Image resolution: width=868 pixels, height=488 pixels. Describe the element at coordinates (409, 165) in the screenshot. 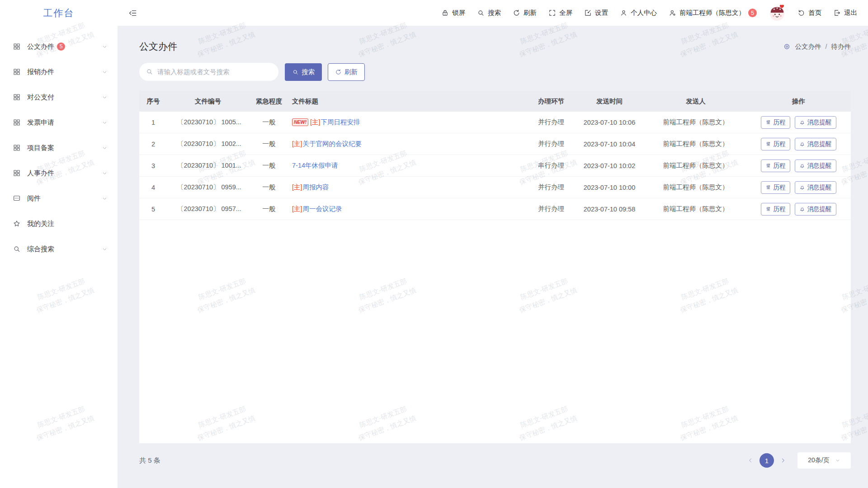

I see `cell-title: 7-14年休假申请` at that location.